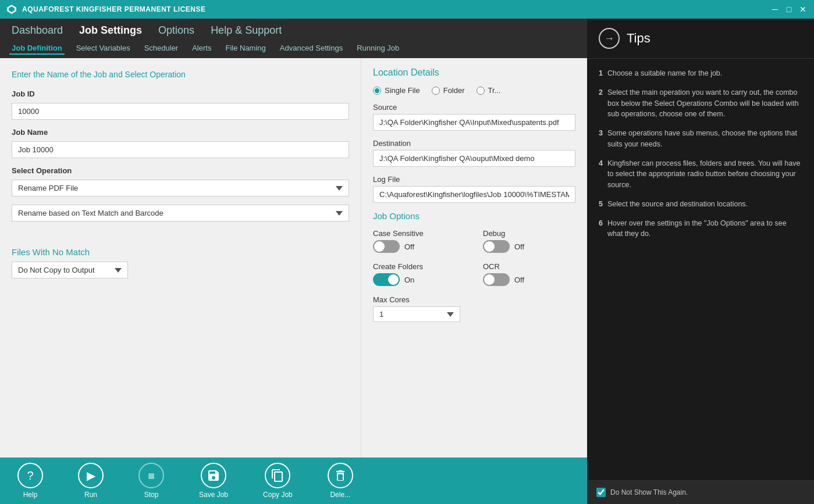 The image size is (814, 504). Describe the element at coordinates (246, 30) in the screenshot. I see `nav-help-support: Help & Support` at that location.